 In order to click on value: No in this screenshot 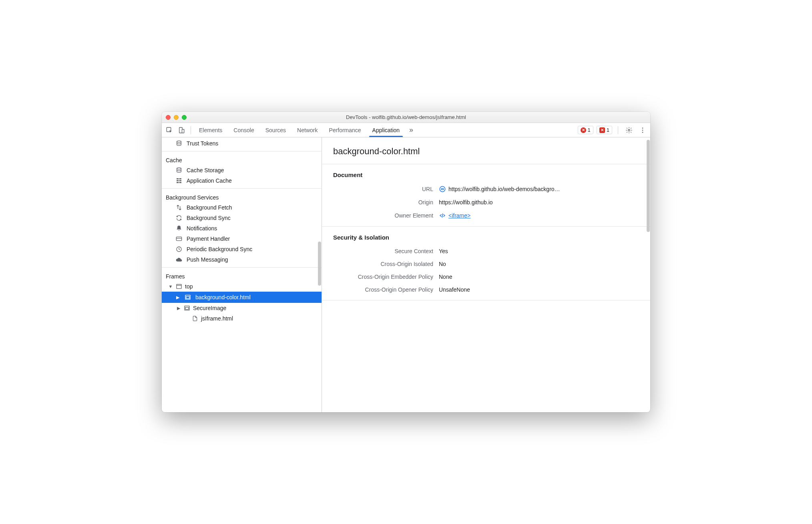, I will do `click(539, 264)`.